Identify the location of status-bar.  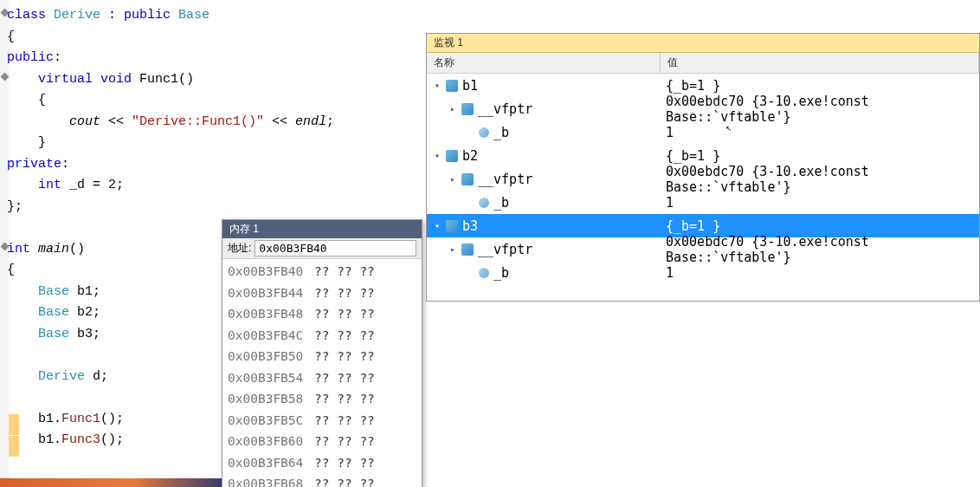
(111, 483).